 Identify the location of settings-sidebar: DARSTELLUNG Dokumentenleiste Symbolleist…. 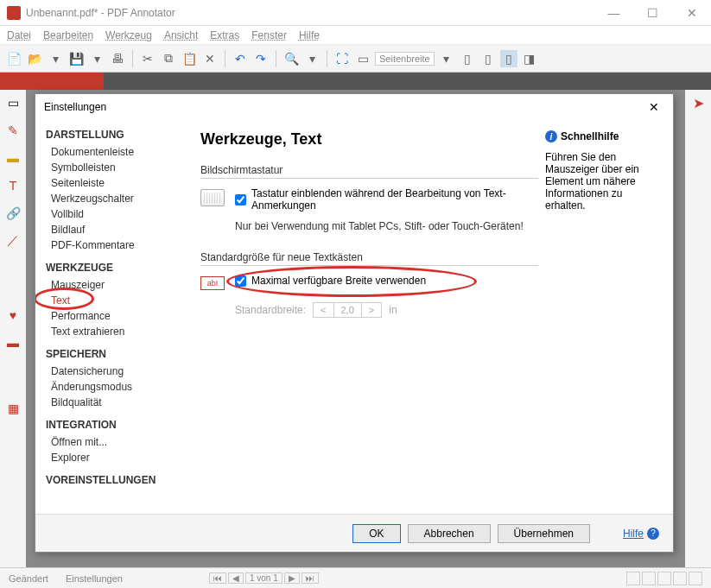
(111, 317).